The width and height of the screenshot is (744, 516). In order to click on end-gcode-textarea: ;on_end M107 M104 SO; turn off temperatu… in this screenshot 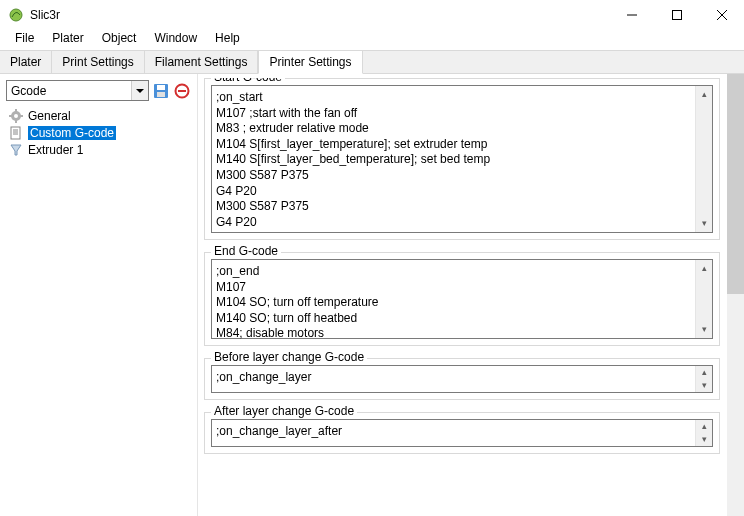, I will do `click(462, 299)`.